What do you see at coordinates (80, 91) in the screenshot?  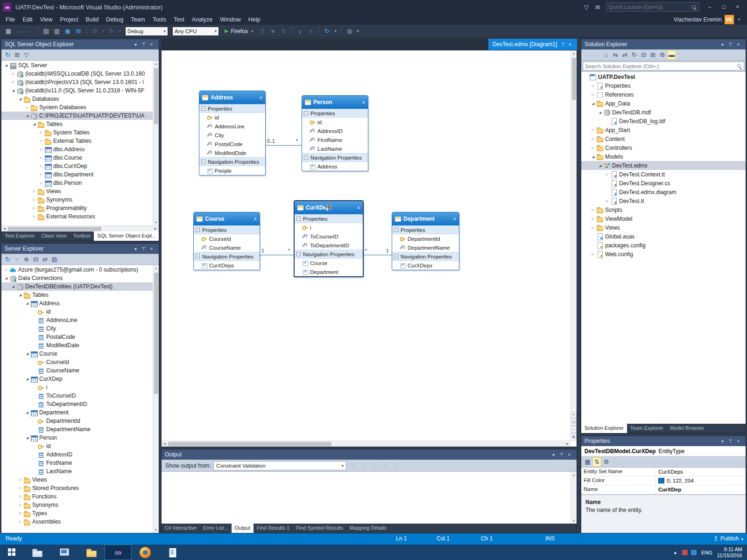 I see `tree-item: ◢(localdb)\v11.0 (SQL Server 11.0.2318 -…` at bounding box center [80, 91].